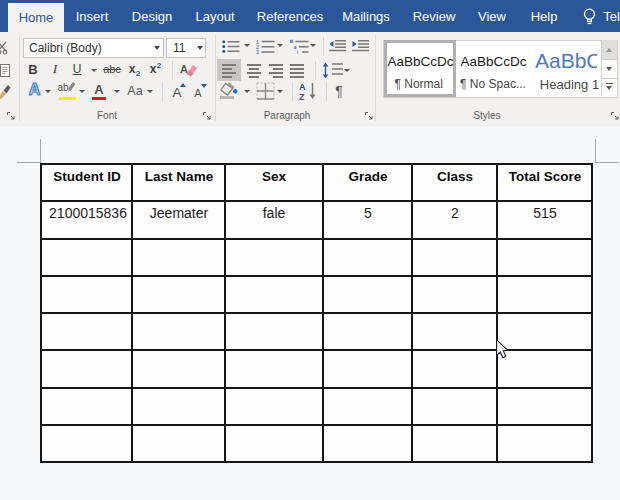 The width and height of the screenshot is (620, 500). I want to click on svg-text: 3, so click(258, 52).